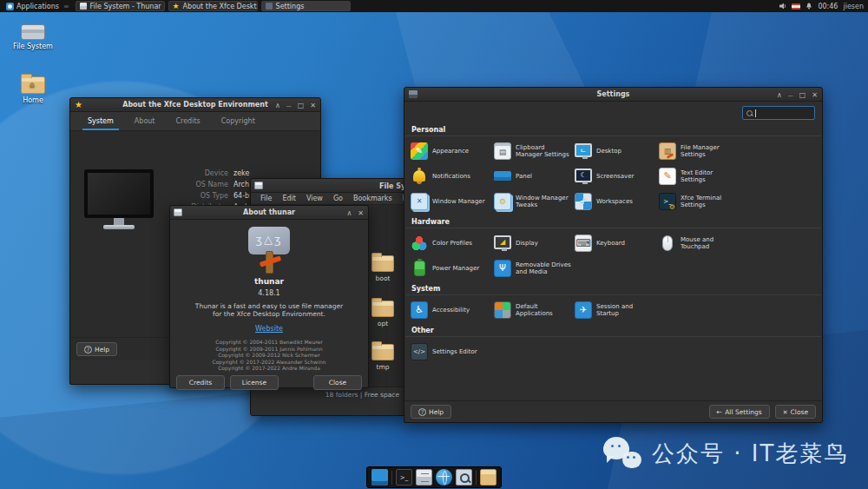  Describe the element at coordinates (380, 478) in the screenshot. I see `dock-show-desktop-icon` at that location.